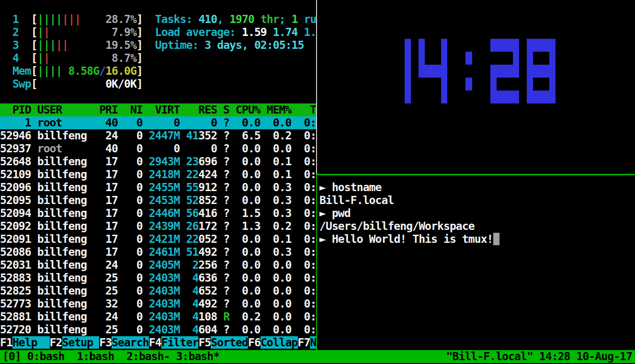  I want to click on fkey-f1: F1, so click(6, 342).